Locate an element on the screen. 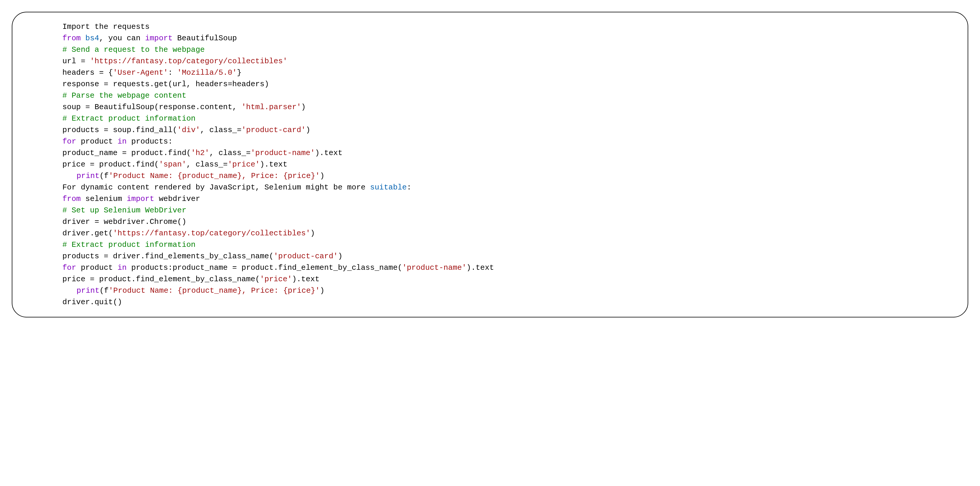  code-text: , you can is located at coordinates (122, 38).